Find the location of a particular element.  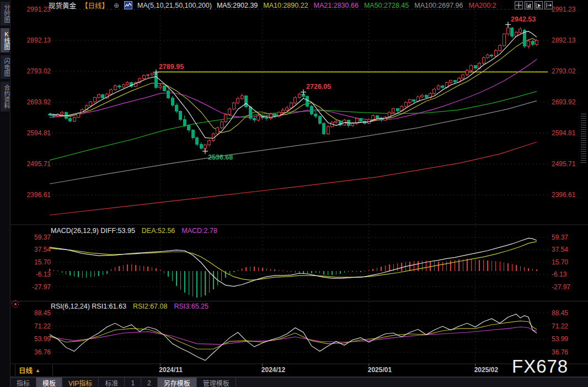

toolbar-tab-VIP指标: VIP指标 is located at coordinates (81, 382).